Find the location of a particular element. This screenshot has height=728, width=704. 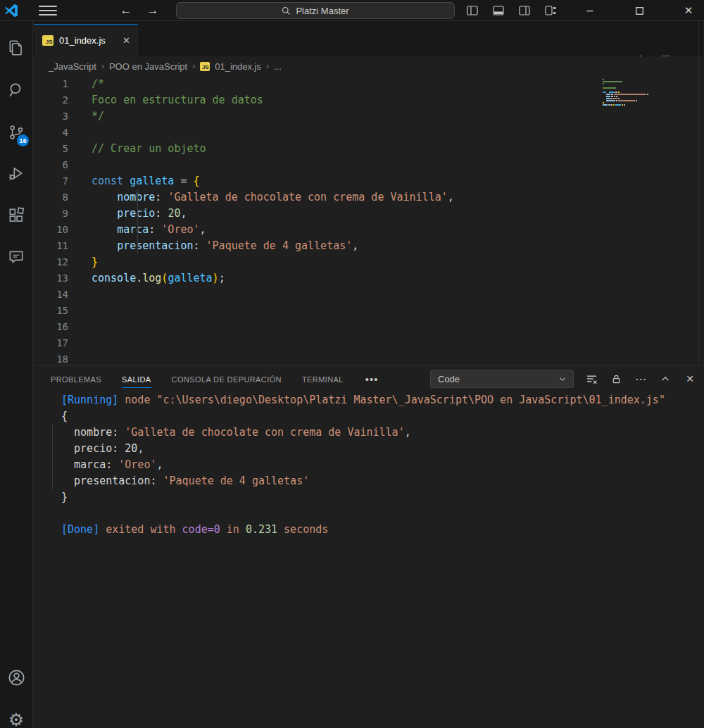

extensions-icon is located at coordinates (16, 215).